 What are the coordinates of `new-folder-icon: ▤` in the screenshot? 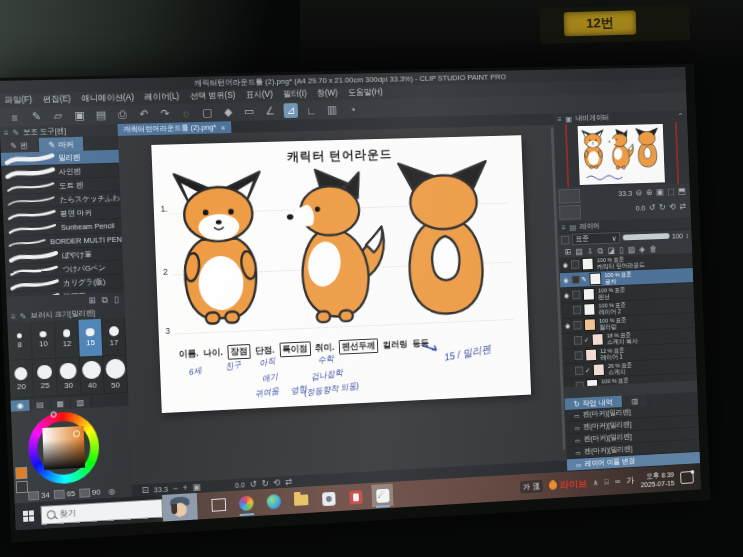 It's located at (579, 252).